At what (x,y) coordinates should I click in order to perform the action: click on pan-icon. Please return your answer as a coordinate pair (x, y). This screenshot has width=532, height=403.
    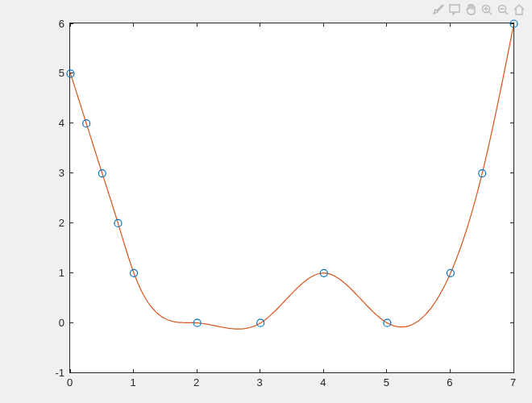
    Looking at the image, I should click on (471, 10).